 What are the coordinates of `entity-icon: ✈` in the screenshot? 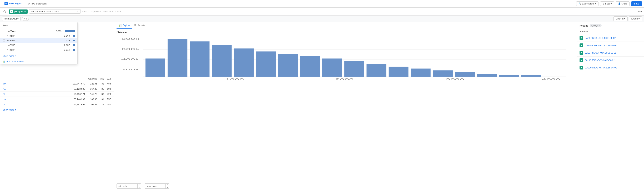 It's located at (12, 12).